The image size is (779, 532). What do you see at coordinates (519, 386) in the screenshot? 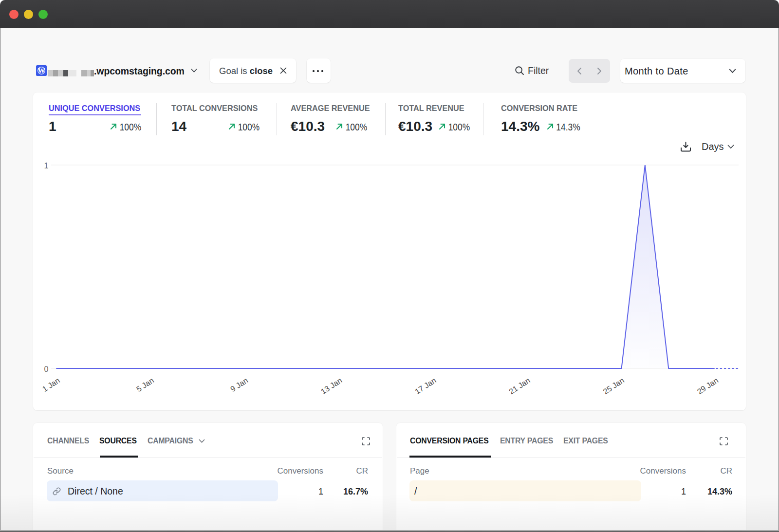
I see `svg-text: 21 Jan` at bounding box center [519, 386].